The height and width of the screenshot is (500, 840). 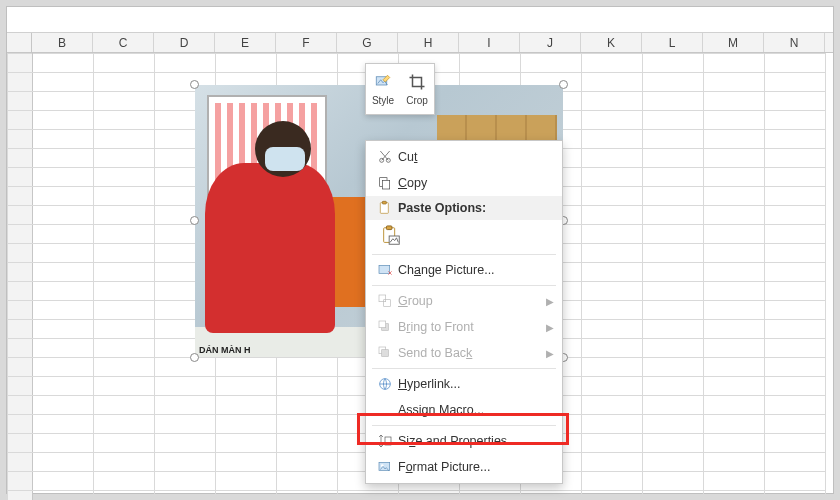 What do you see at coordinates (383, 89) in the screenshot?
I see `style-button: Style` at bounding box center [383, 89].